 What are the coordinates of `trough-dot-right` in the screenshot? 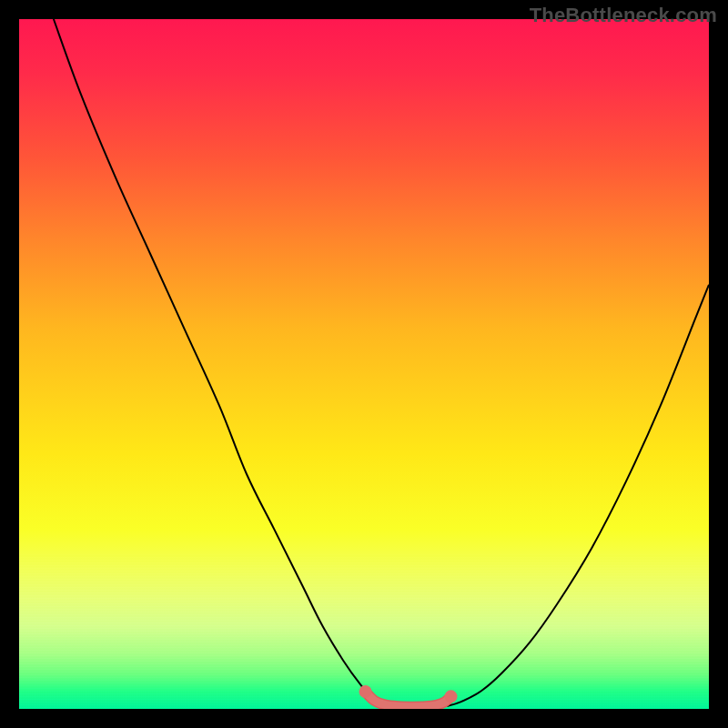 It's located at (451, 696).